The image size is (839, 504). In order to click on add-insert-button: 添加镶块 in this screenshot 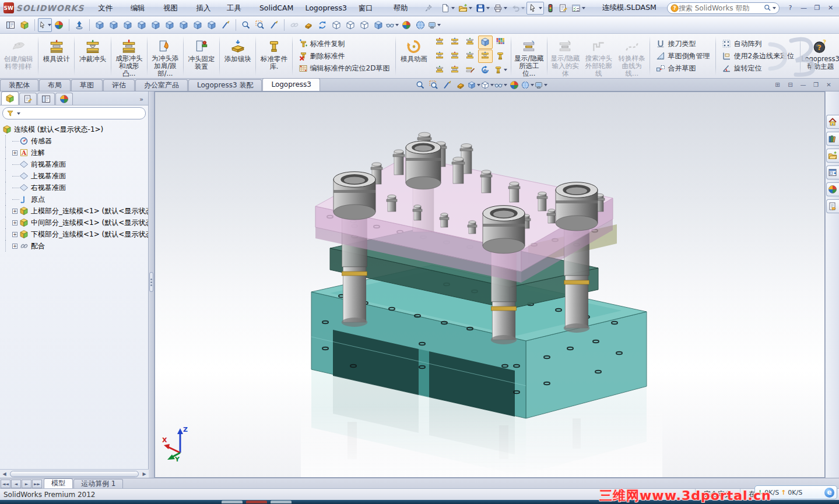, I will do `click(238, 56)`.